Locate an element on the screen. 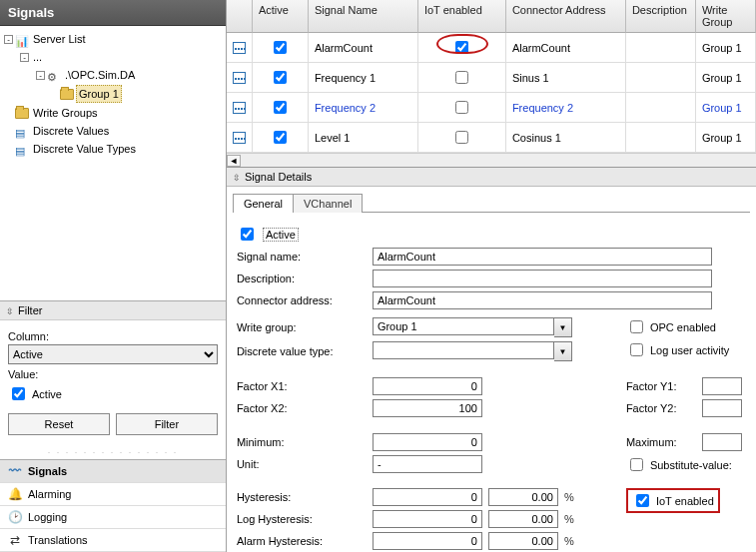 The height and width of the screenshot is (552, 756). tree-group-1: Group 1 is located at coordinates (113, 94).